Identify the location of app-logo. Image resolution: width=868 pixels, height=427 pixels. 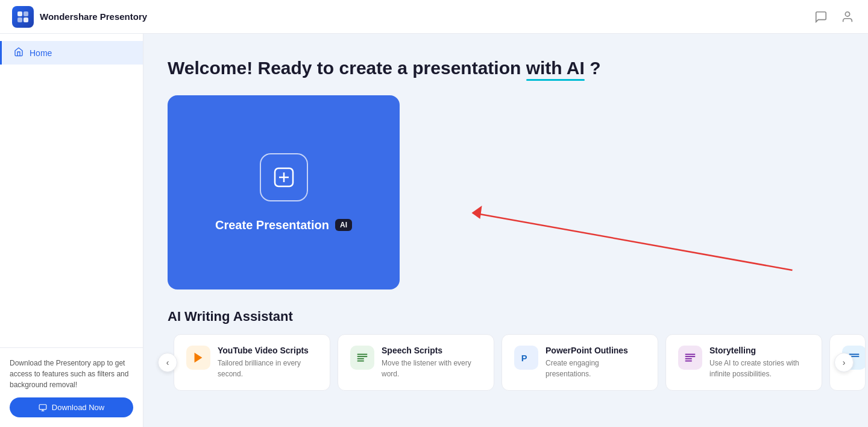
(23, 17).